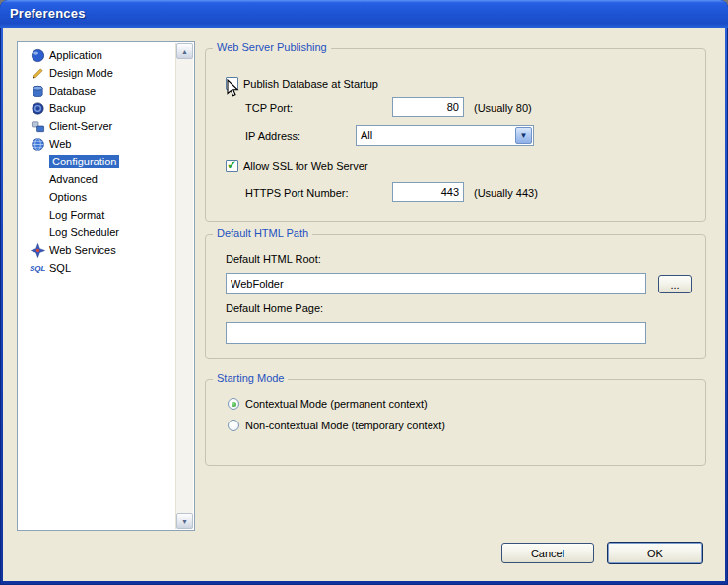 This screenshot has height=585, width=728. Describe the element at coordinates (97, 197) in the screenshot. I see `sidebar-item-options: Options` at that location.